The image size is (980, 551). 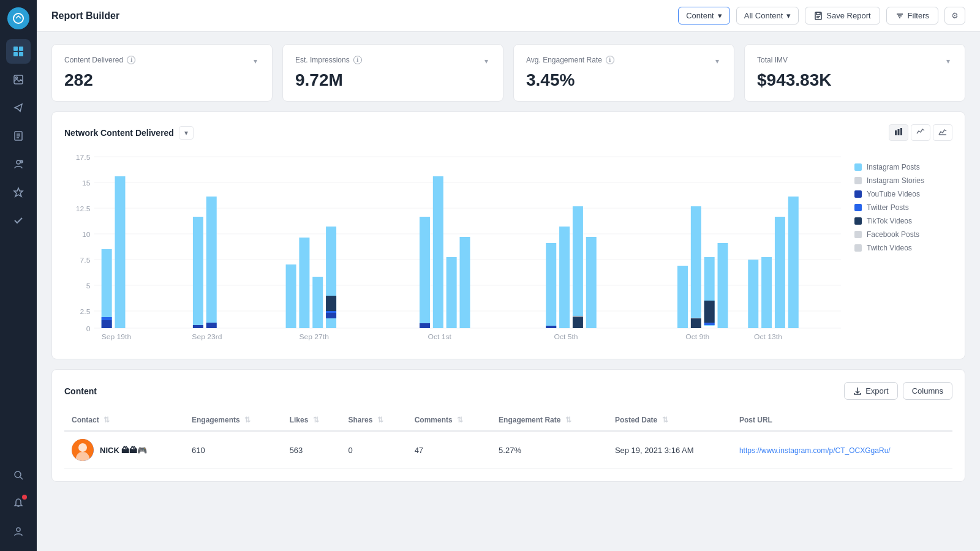 I want to click on columns-button: Columns, so click(x=927, y=391).